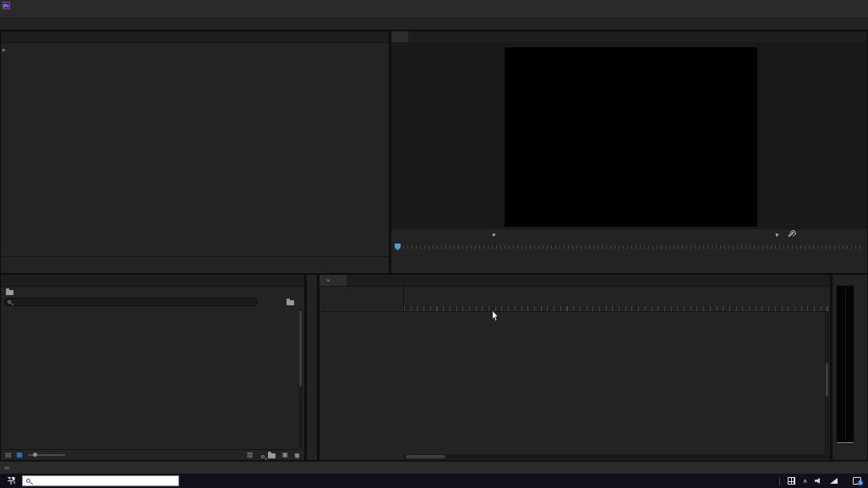 The image size is (868, 488). Describe the element at coordinates (823, 481) in the screenshot. I see `system-tray: ∧` at that location.